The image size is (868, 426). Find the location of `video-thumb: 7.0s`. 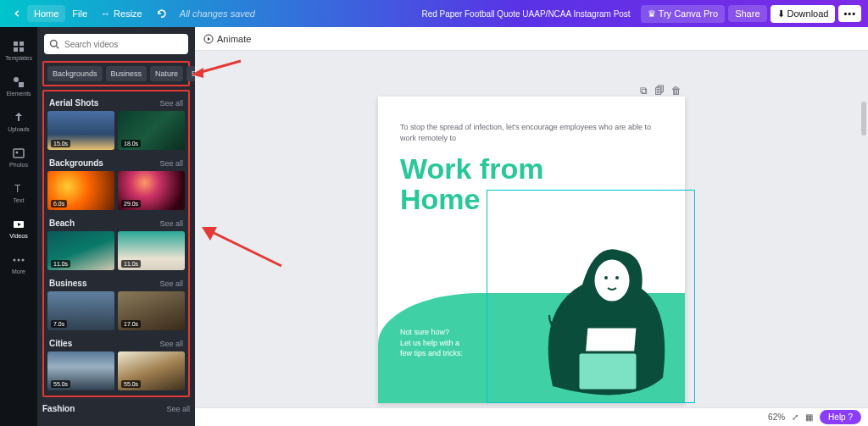

video-thumb: 7.0s is located at coordinates (81, 311).